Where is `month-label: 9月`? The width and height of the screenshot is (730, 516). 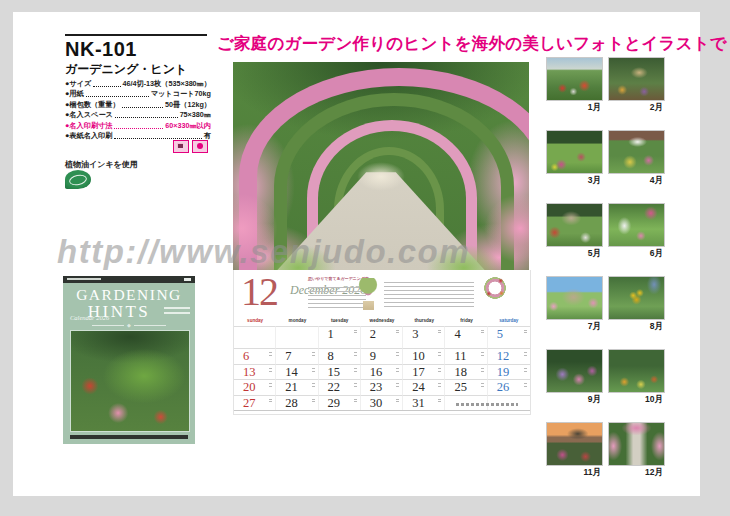
month-label: 9月 is located at coordinates (574, 405).